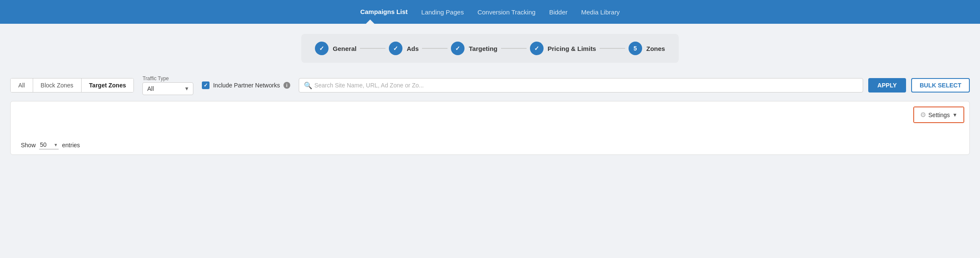 This screenshot has width=980, height=258. I want to click on step-zones: 5 Zones, so click(647, 48).